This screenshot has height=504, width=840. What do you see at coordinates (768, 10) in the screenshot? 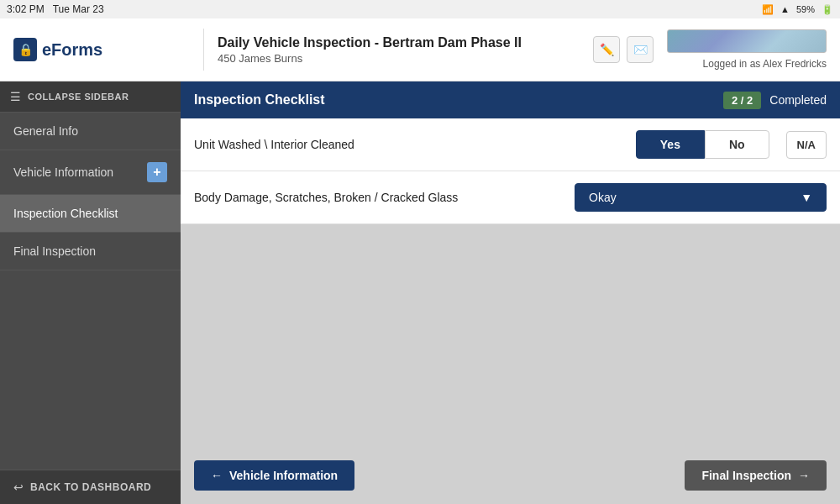
I see `wifi-icon: 📶` at bounding box center [768, 10].